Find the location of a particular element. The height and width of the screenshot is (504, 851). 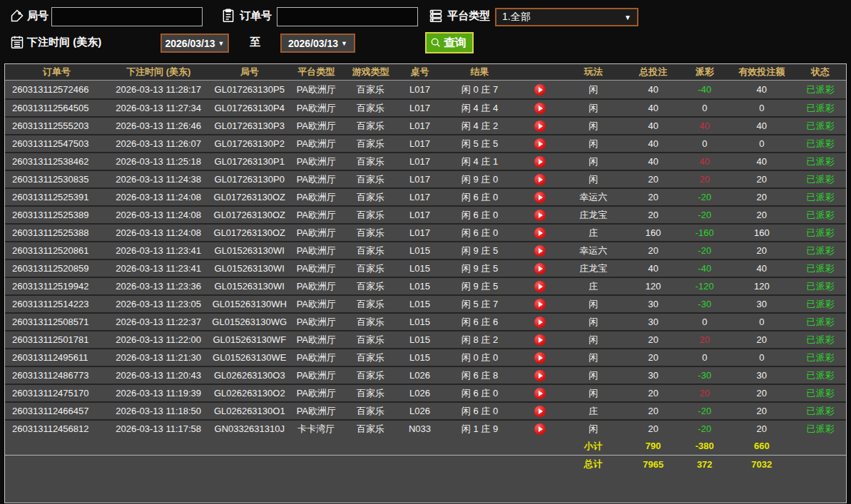

subtotal-row: 小计 790 -380 660 is located at coordinates (425, 446).